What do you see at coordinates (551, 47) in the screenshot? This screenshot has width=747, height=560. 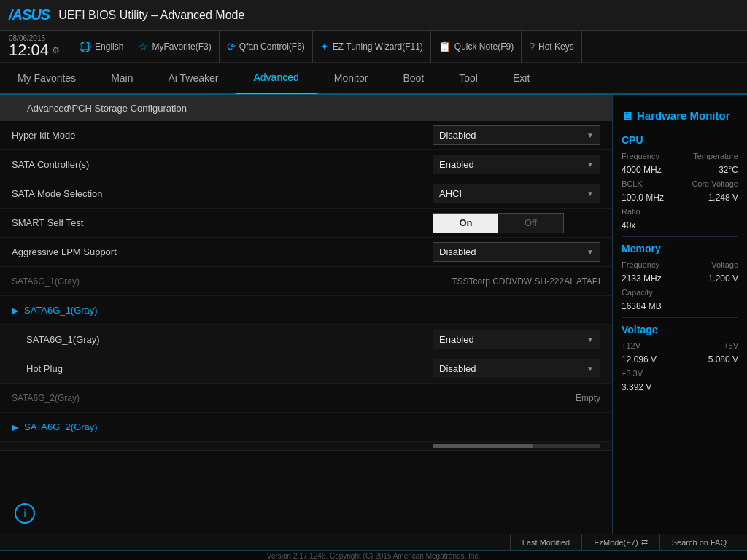 I see `hot-keys-button: ? Hot Keys` at bounding box center [551, 47].